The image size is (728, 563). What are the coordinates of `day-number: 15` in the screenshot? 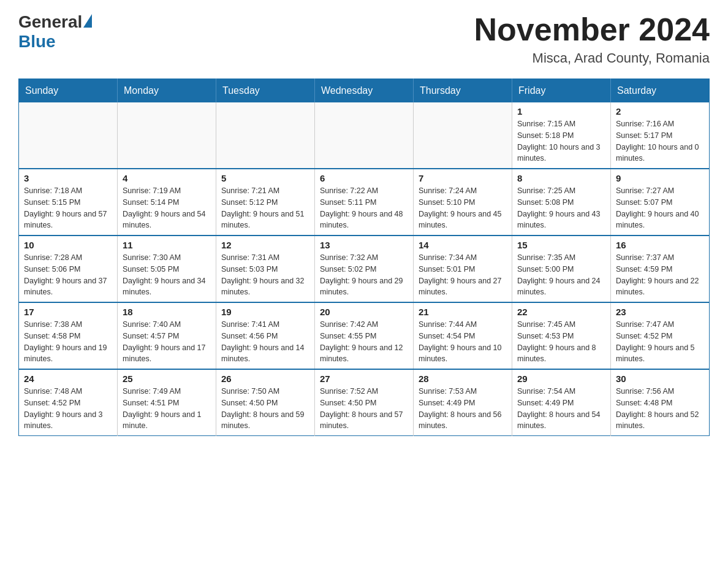 It's located at (561, 245).